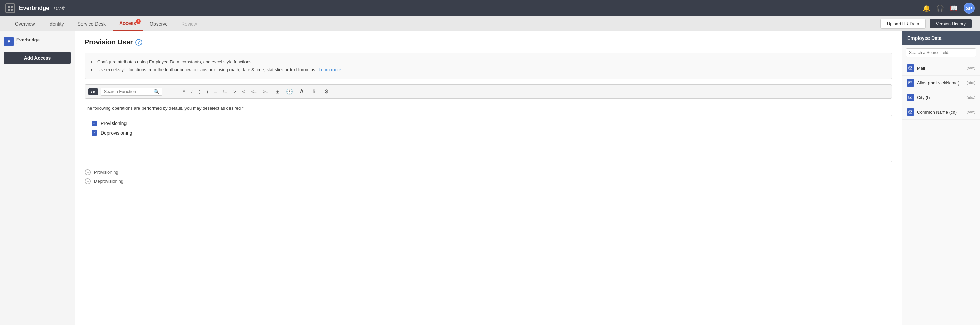 This screenshot has height=325, width=980. I want to click on op-equals: =, so click(215, 92).